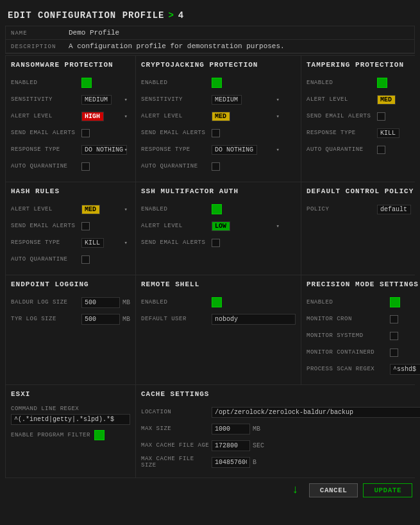  What do you see at coordinates (231, 445) in the screenshot?
I see `cache-max-age-input` at bounding box center [231, 445].